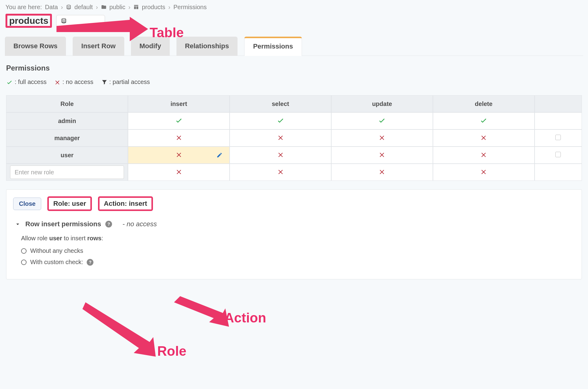 The width and height of the screenshot is (588, 389). I want to click on cell-manager-insert, so click(179, 138).